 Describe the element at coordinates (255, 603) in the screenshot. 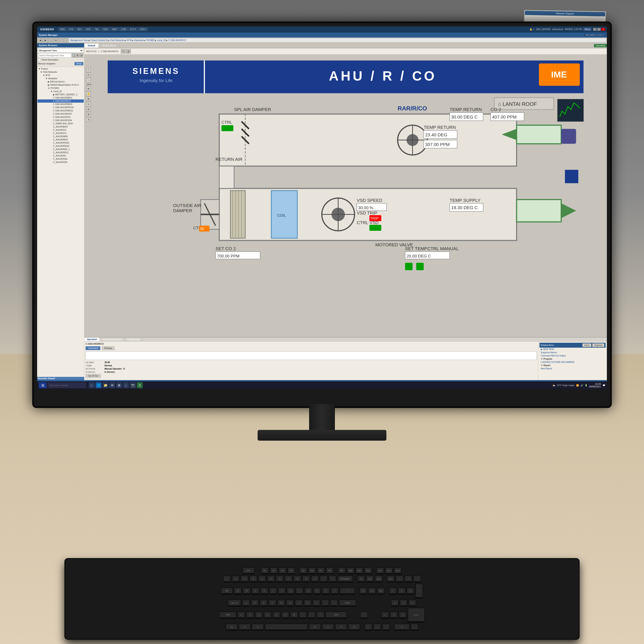

I see `key-s: S` at that location.